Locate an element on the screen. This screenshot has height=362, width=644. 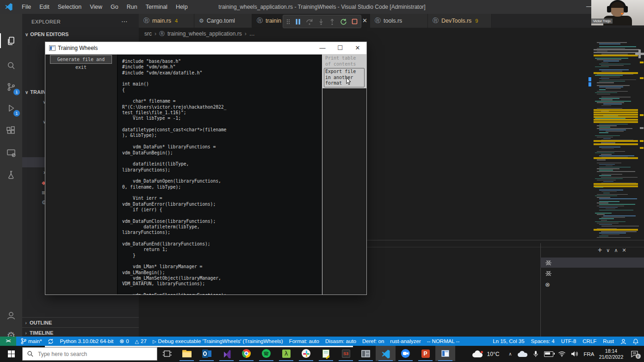
taskbar-app-s3-app: S3 is located at coordinates (346, 353).